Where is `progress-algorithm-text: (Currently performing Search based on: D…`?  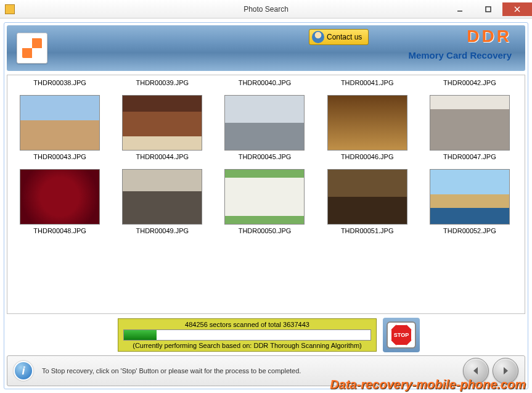
progress-algorithm-text: (Currently performing Search based on: D… is located at coordinates (247, 345).